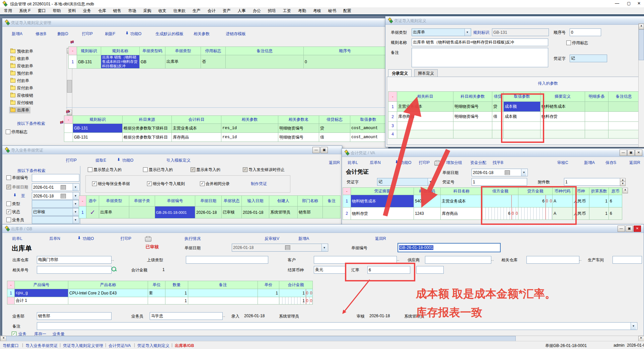  I want to click on column-header: 单据子类, so click(142, 201).